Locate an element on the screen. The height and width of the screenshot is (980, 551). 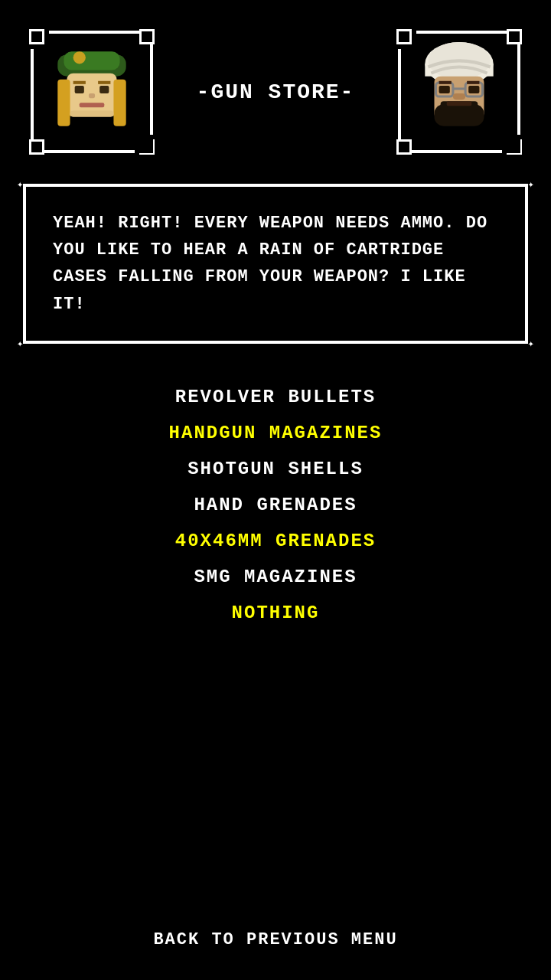
dialog-box: ✦ ✦ YEAH! RIGHT! EVERY WEAPON NEEDS AMMO… is located at coordinates (276, 263).